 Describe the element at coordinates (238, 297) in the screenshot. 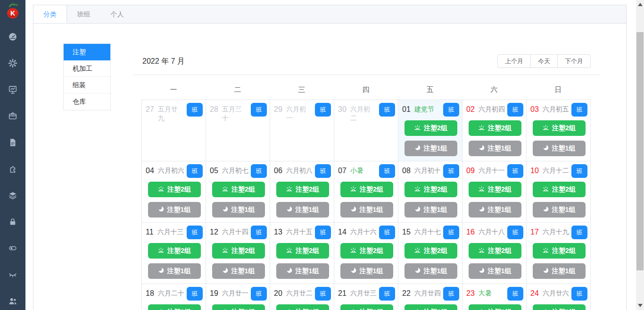

I see `day-cell-19: 19六月廿一班注塑2组注塑1组` at that location.